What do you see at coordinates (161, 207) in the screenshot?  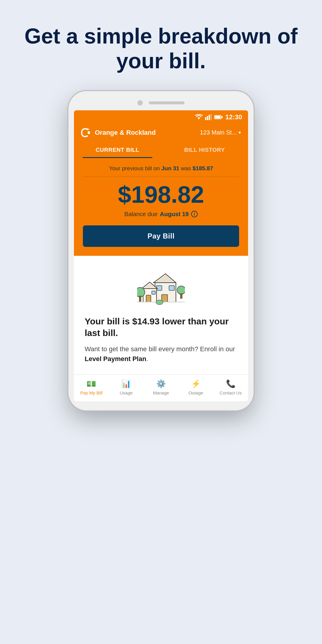 I see `bill-section: Your previous bill on Jun 31 was $185.87…` at bounding box center [161, 207].